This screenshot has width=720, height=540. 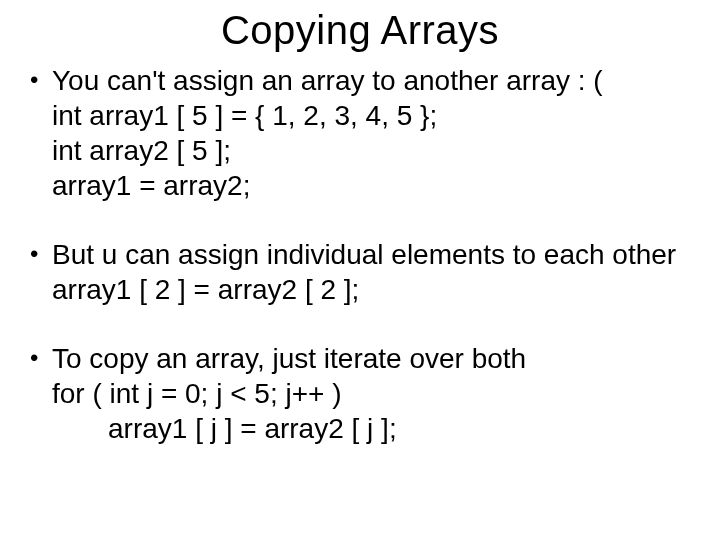 I want to click on code-line: for ( int j = 0; j < 5; j++ ), so click(x=374, y=394).